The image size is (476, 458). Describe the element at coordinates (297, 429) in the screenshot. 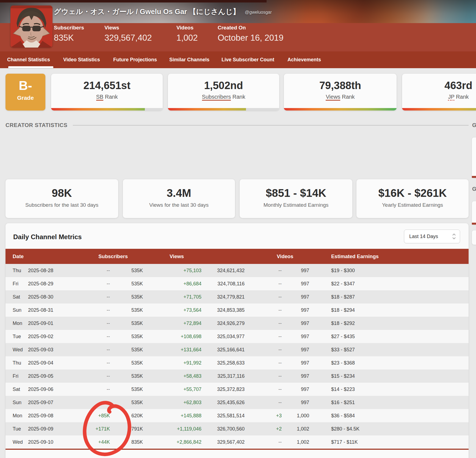

I see `row-videos-total: 1,002` at that location.